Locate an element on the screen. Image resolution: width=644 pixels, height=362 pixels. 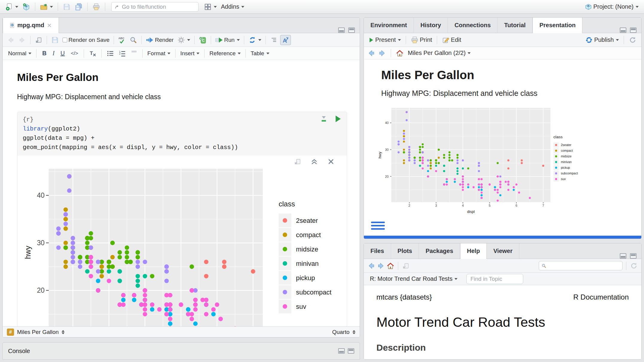
clear-output-icon is located at coordinates (331, 162).